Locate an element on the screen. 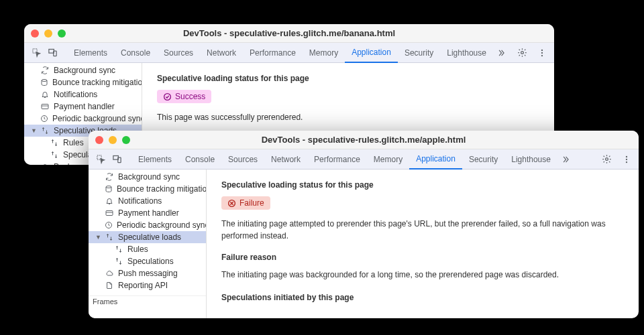 Image resolution: width=644 pixels, height=335 pixels. sidebar-section-frames: Frames is located at coordinates (148, 302).